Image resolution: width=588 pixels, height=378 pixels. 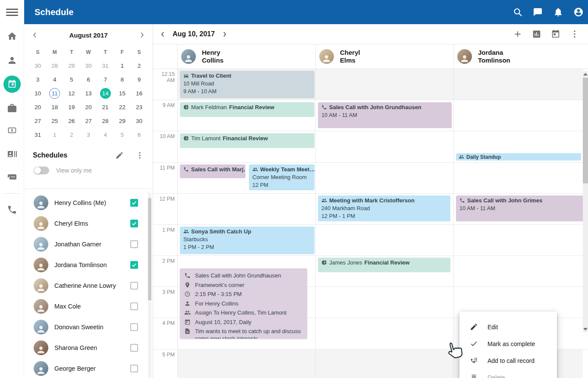 What do you see at coordinates (246, 57) in the screenshot?
I see `column-header-henry: HenryCollins` at bounding box center [246, 57].